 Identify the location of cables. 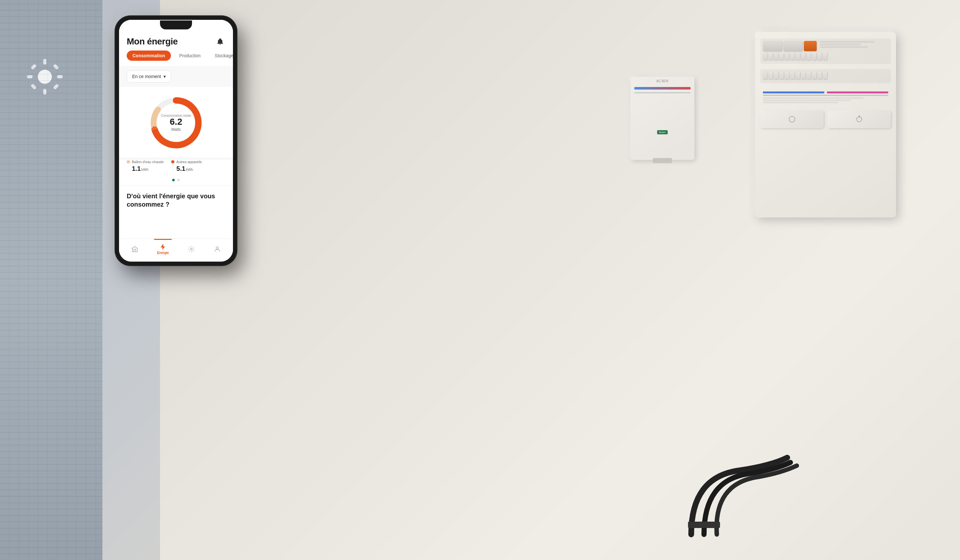
(739, 477).